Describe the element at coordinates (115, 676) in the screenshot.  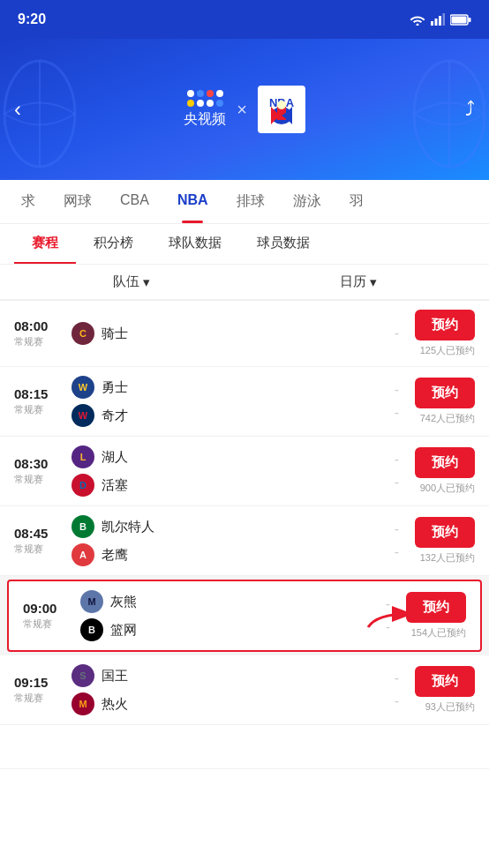
I see `team-name: 国王` at that location.